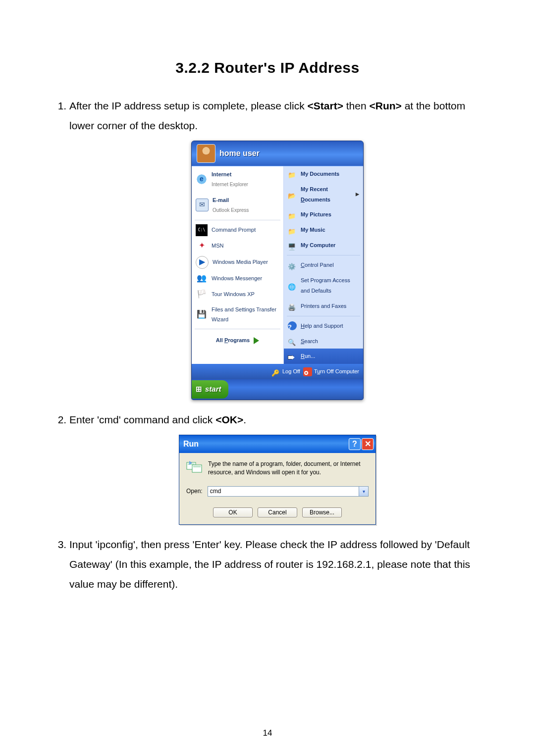  Describe the element at coordinates (233, 512) in the screenshot. I see `ok-button: OK` at that location.